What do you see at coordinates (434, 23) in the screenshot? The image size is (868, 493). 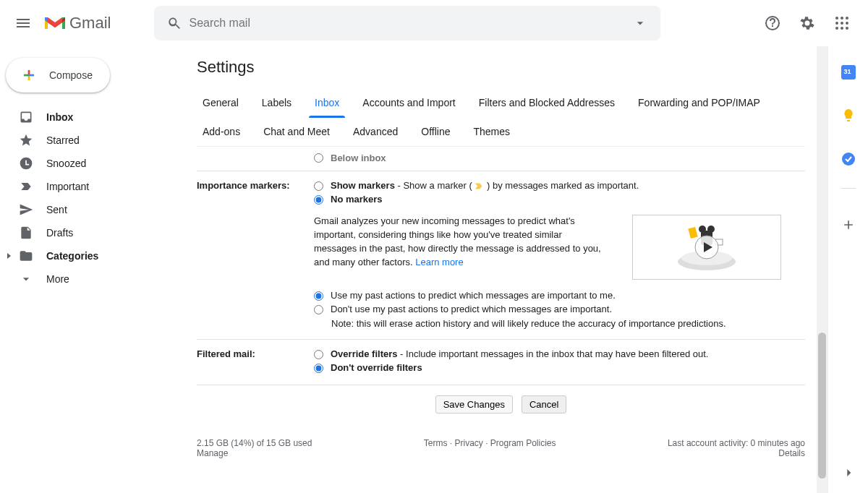 I see `header: Gmail` at bounding box center [434, 23].